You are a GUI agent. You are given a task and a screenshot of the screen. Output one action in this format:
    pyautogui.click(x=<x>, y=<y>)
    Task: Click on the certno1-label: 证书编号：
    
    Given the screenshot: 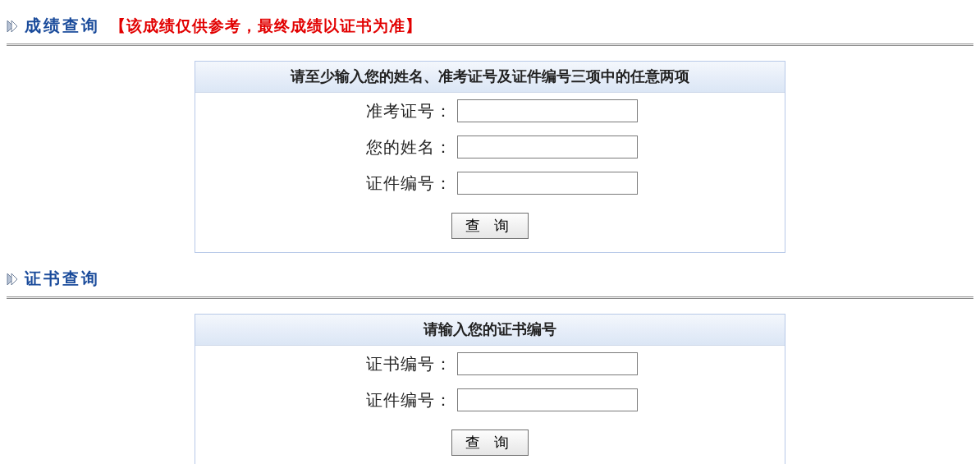 What is the action you would take?
    pyautogui.click(x=334, y=365)
    